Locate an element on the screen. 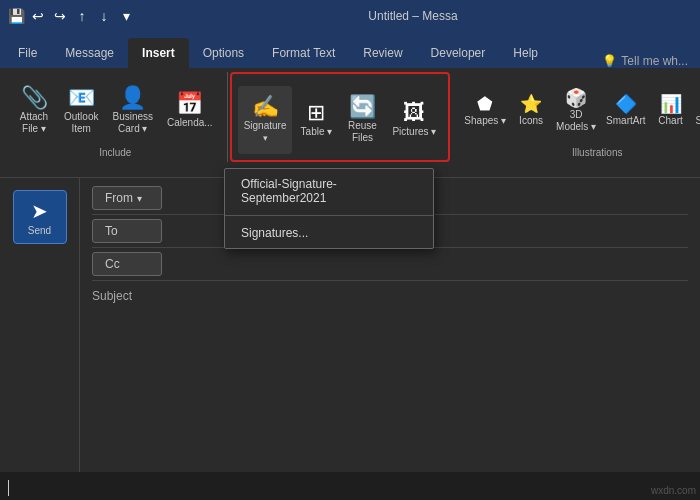  subject-label: Subject is located at coordinates (127, 296).